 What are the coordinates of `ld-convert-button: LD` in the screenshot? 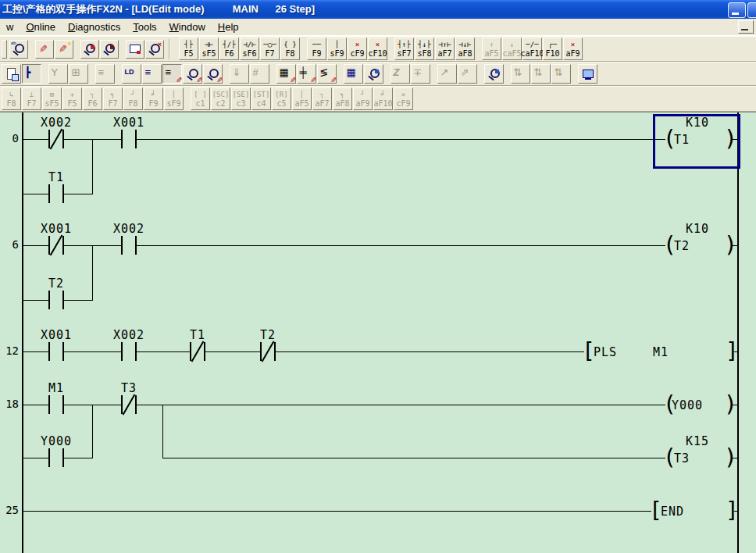 It's located at (131, 73).